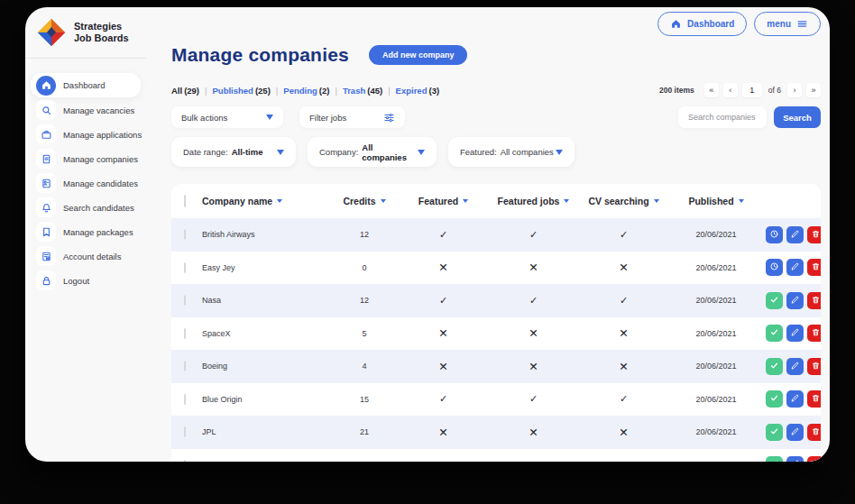 The width and height of the screenshot is (855, 504). I want to click on check-mark: ✓, so click(534, 234).